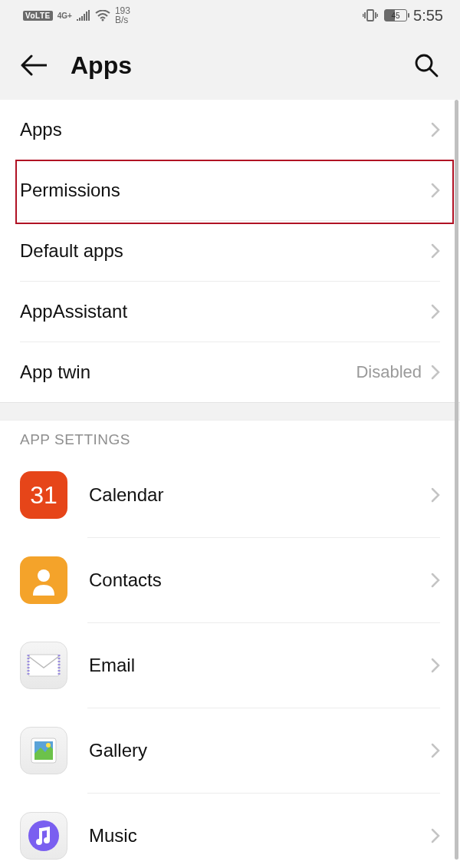 The height and width of the screenshot is (868, 460). What do you see at coordinates (34, 65) in the screenshot?
I see `back-button` at bounding box center [34, 65].